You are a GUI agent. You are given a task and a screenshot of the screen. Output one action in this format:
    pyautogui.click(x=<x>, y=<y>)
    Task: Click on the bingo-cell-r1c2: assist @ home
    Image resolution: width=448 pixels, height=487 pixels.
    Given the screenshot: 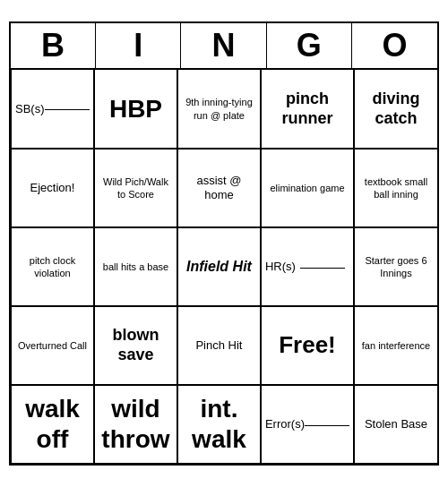 What is the action you would take?
    pyautogui.click(x=219, y=188)
    